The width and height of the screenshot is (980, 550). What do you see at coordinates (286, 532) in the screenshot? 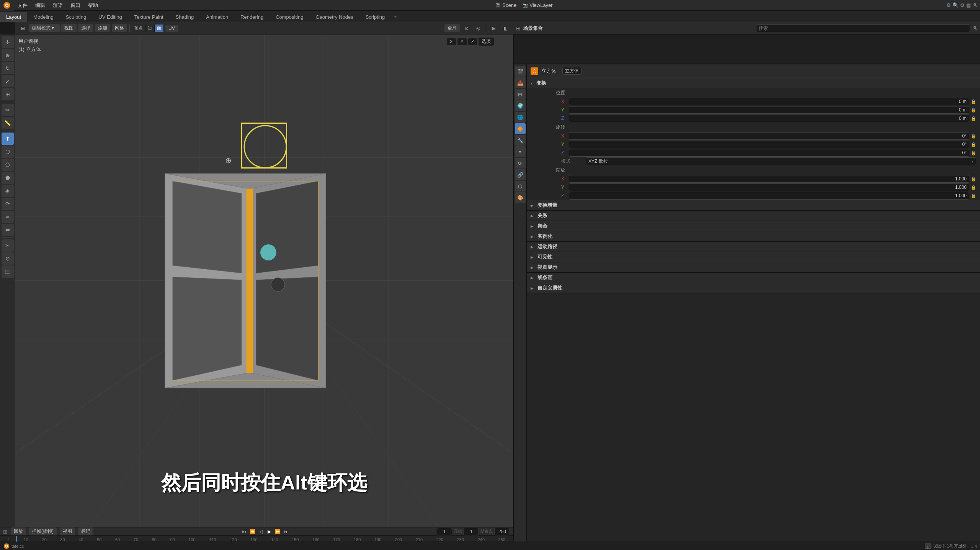
I see `jump-end-btn: ⏭` at bounding box center [286, 532].